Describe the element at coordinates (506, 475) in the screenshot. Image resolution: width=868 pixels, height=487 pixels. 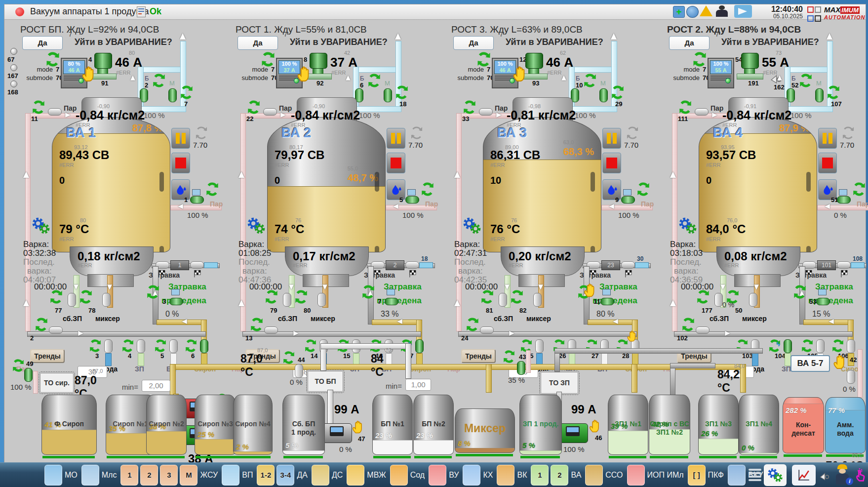
I see `icon-vk` at that location.